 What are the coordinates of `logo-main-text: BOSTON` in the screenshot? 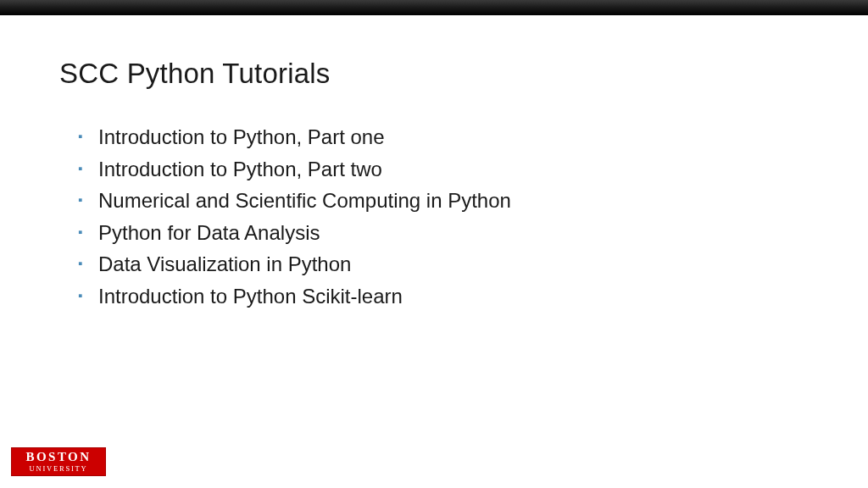 It's located at (58, 458).